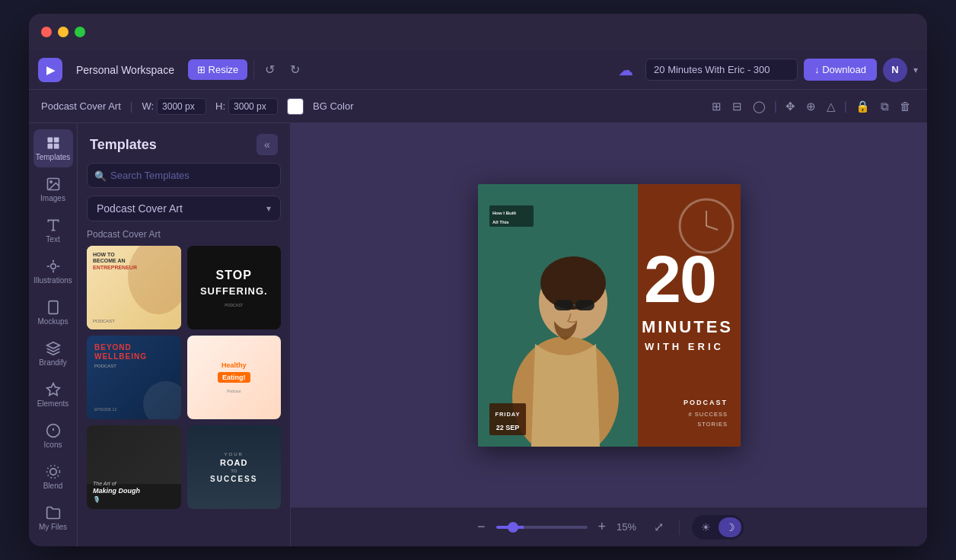 The image size is (956, 560). What do you see at coordinates (53, 403) in the screenshot?
I see `sidebar-label-elements: Elements` at bounding box center [53, 403].